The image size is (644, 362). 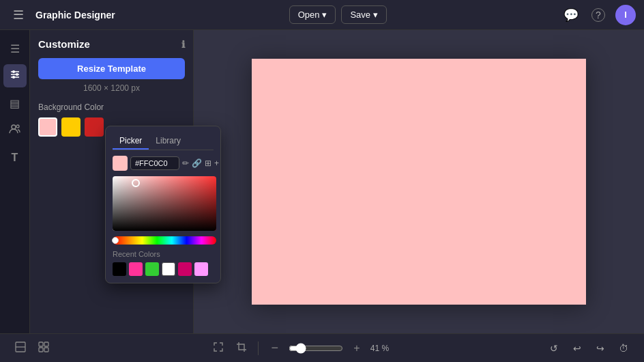 What do you see at coordinates (217, 163) in the screenshot?
I see `add-color-button: +` at bounding box center [217, 163].